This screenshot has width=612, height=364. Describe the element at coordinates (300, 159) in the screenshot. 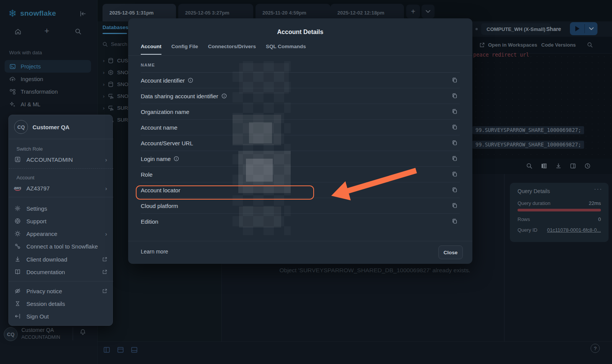

I see `row-login-name: Login name` at that location.